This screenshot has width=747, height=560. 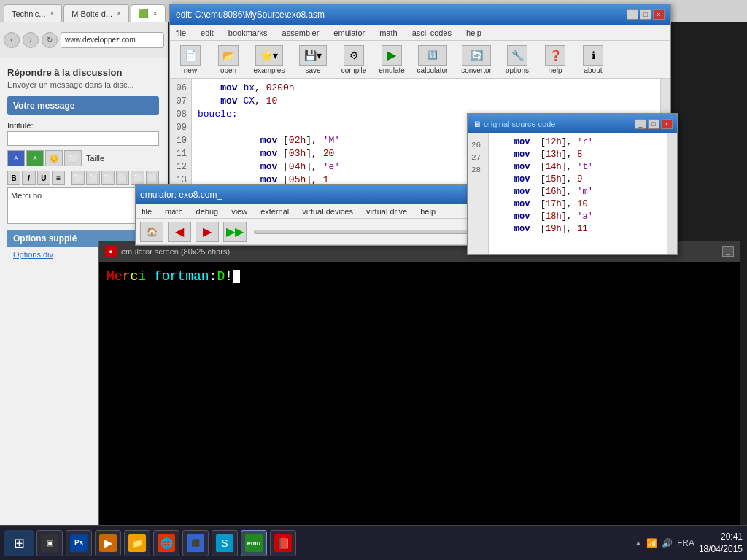 I want to click on examples-icon: ⭐▾, so click(x=269, y=55).